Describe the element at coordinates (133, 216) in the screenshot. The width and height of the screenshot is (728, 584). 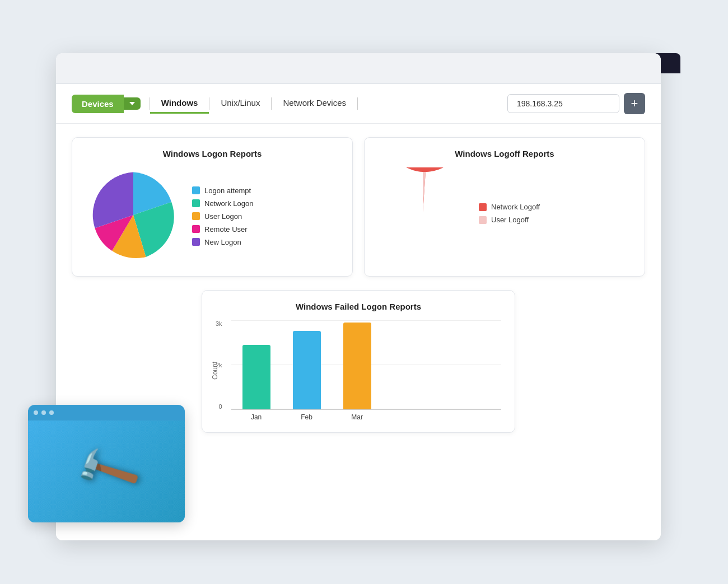
I see `logon-pie-container` at that location.